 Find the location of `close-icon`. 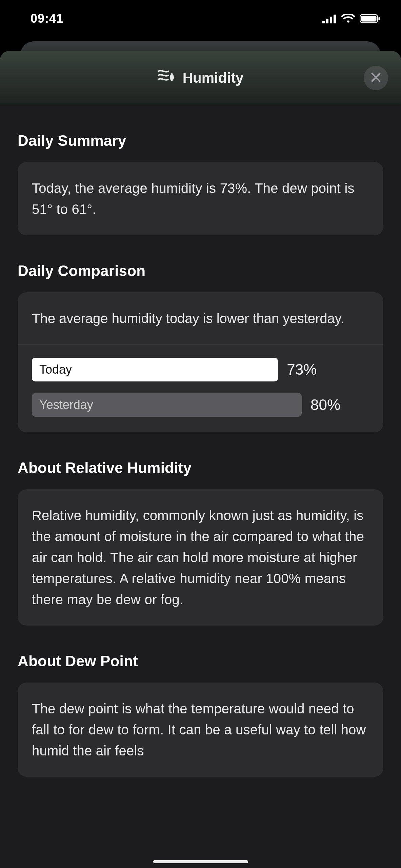

close-icon is located at coordinates (376, 78).